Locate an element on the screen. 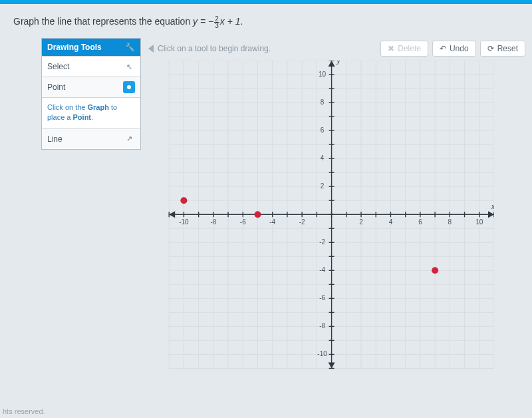 This screenshot has width=532, height=418. footer-text: hts reserved. is located at coordinates (23, 411).